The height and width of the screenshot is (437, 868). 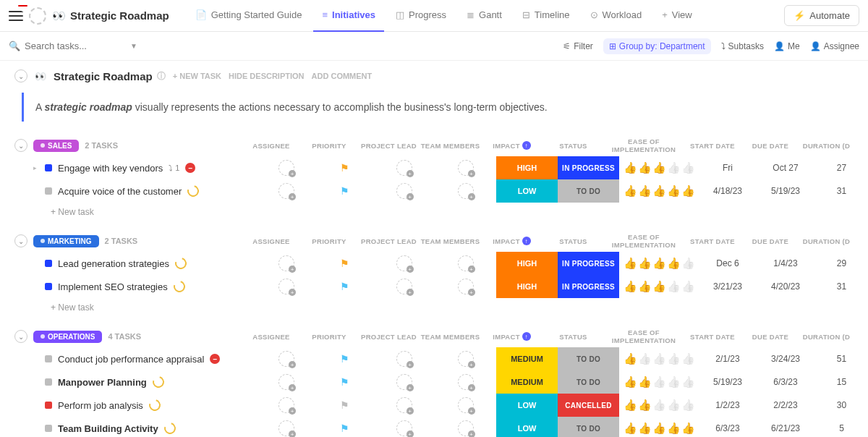 I want to click on due-date: 3/24/23, so click(x=786, y=359).